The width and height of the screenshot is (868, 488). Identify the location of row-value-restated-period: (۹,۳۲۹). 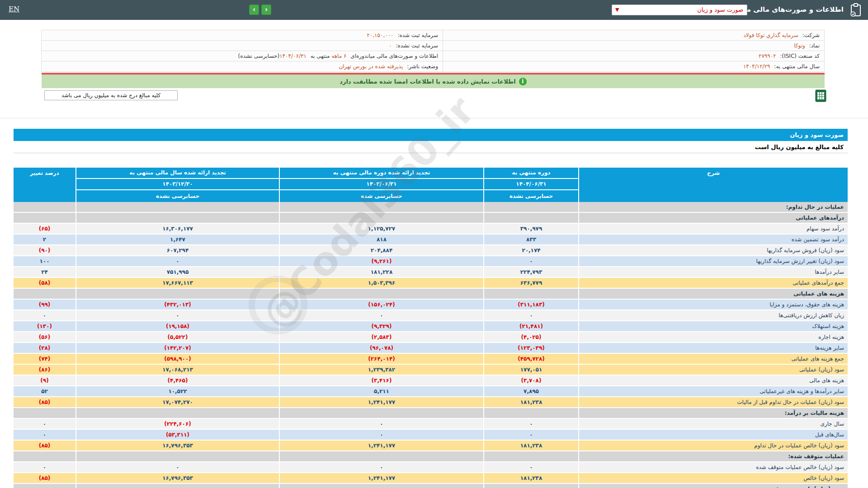
(382, 326).